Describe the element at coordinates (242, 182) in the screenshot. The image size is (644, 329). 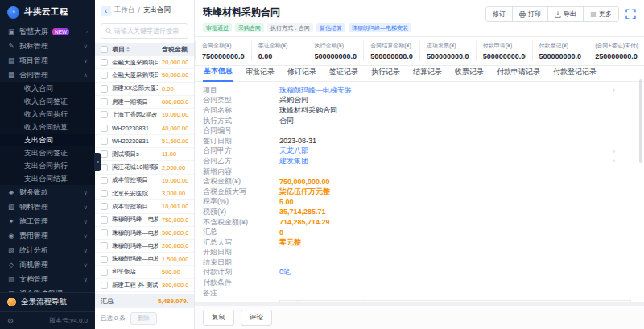
I see `field-label: 含税金额(¥)` at that location.